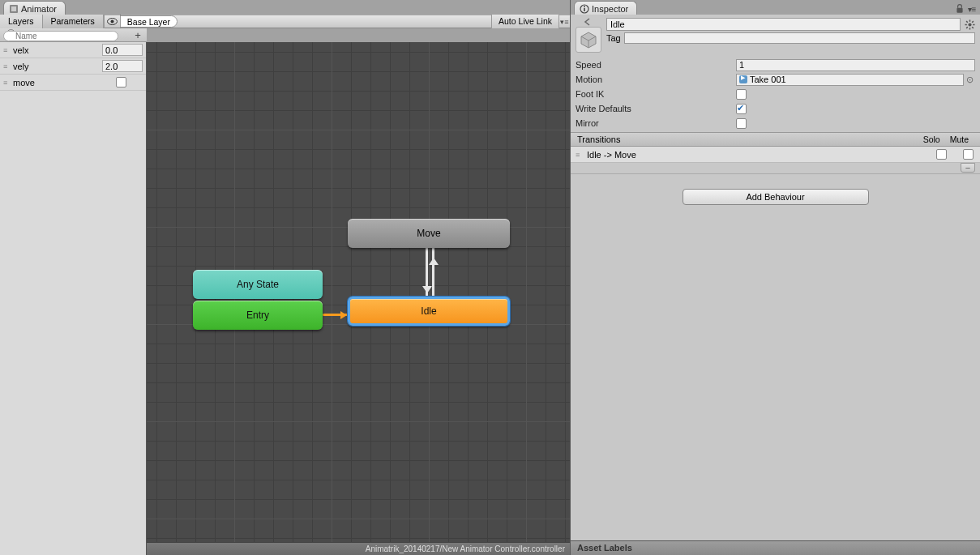  Describe the element at coordinates (122, 83) in the screenshot. I see `param-bool-checkbox` at that location.